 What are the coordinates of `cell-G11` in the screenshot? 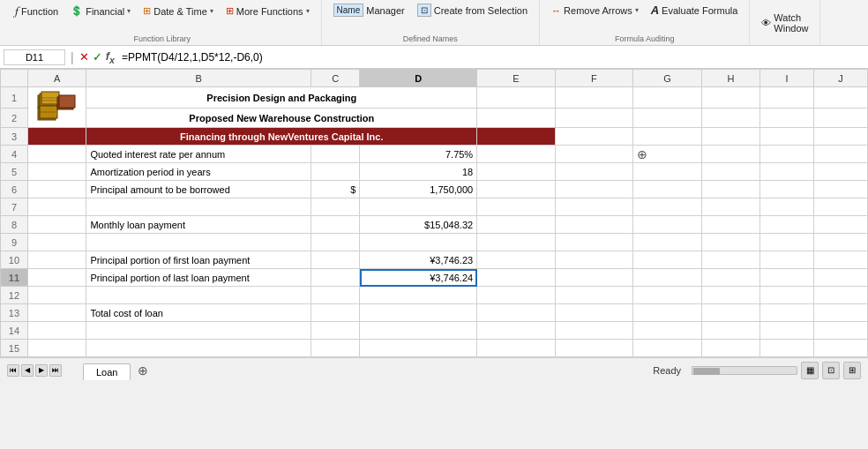 It's located at (667, 278).